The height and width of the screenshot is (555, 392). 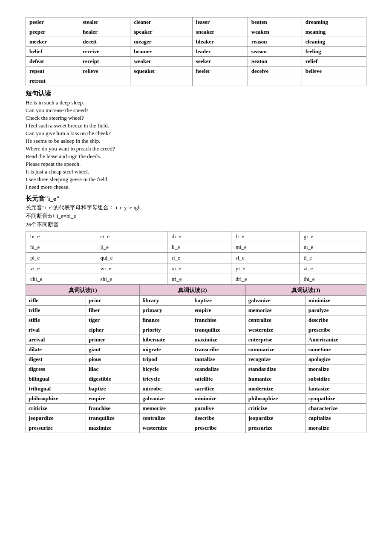 What do you see at coordinates (166, 321) in the screenshot?
I see `vocab-cell: finance` at bounding box center [166, 321].